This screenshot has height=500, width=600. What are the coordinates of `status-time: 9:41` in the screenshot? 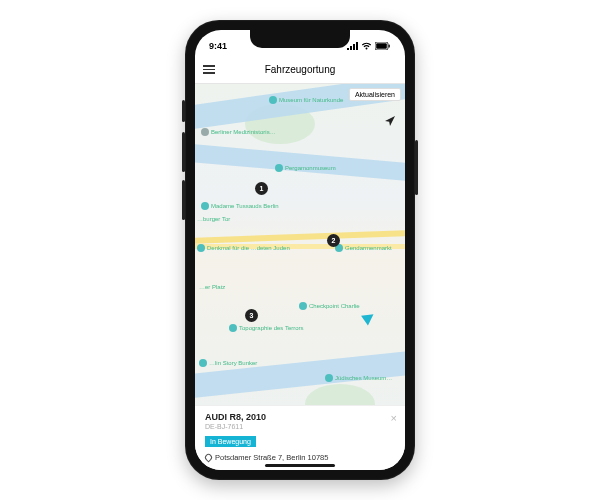 It's located at (218, 46).